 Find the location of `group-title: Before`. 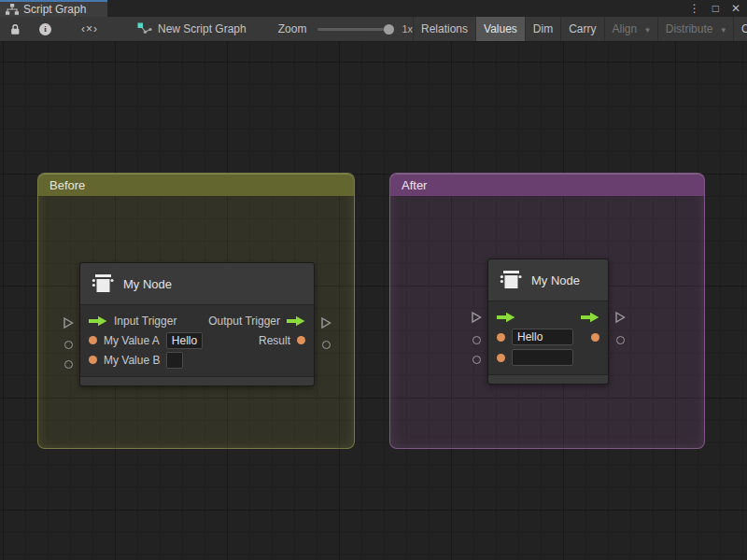

group-title: Before is located at coordinates (67, 185).